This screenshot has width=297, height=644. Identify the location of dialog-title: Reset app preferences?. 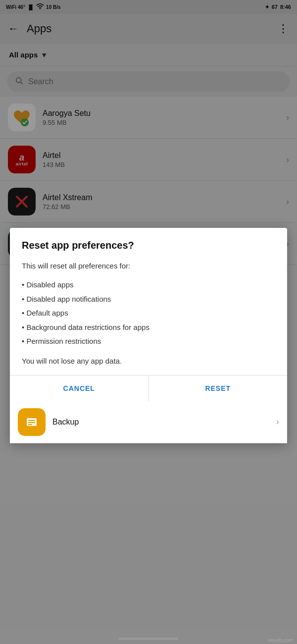
(148, 246).